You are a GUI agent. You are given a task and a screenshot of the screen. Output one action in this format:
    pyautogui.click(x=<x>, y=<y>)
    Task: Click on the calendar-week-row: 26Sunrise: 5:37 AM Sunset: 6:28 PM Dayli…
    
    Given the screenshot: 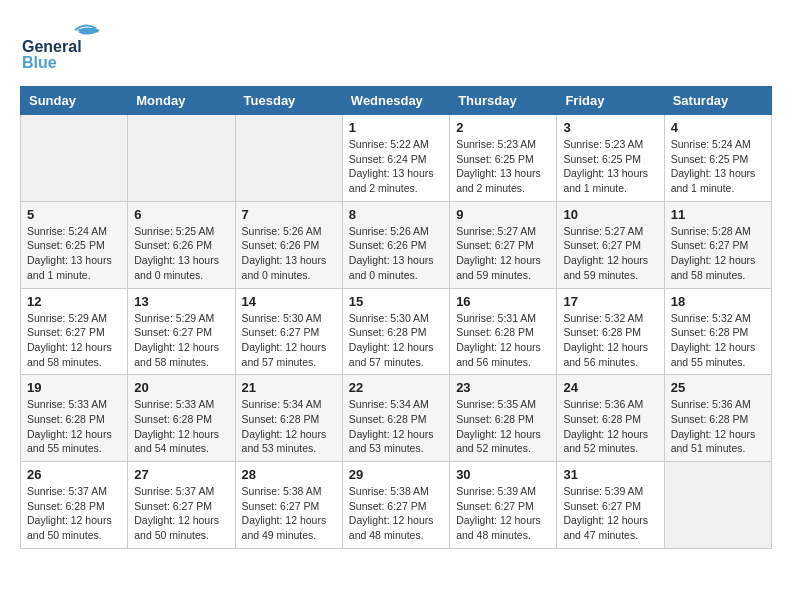 What is the action you would take?
    pyautogui.click(x=396, y=506)
    